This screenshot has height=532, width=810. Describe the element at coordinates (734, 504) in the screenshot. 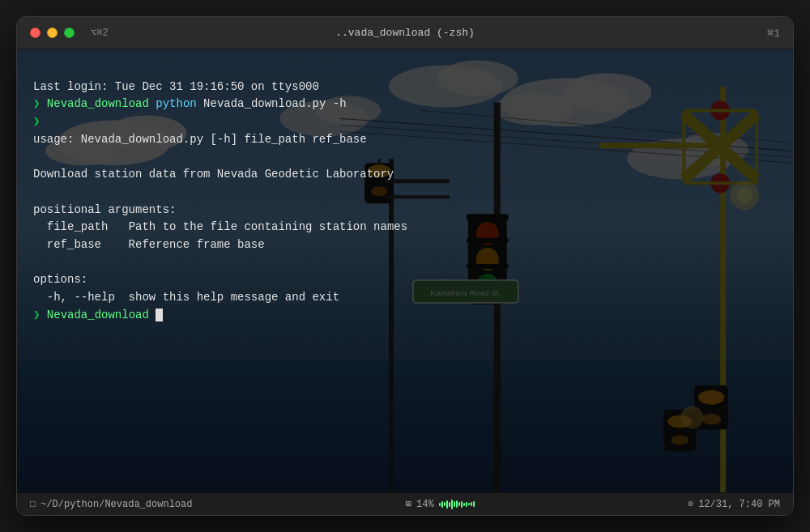

I see `statusbar-right: ⊙ 12/31, 7:40 PM` at that location.